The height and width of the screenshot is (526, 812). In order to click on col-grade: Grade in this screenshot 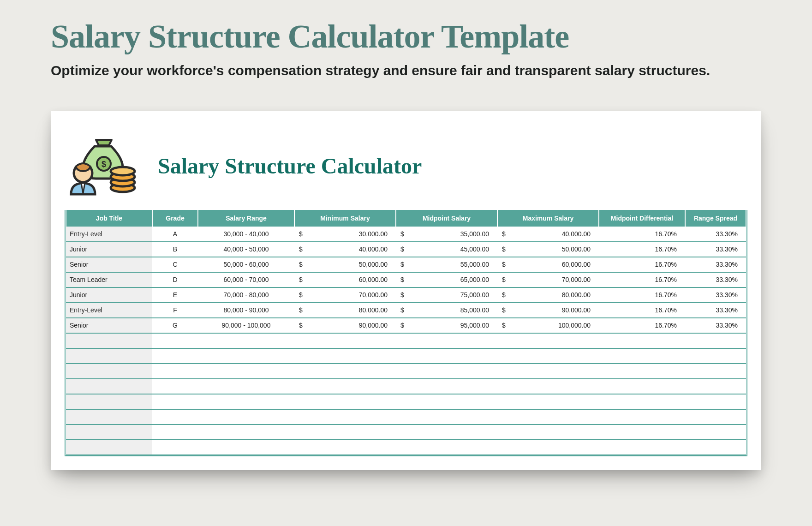, I will do `click(175, 218)`.